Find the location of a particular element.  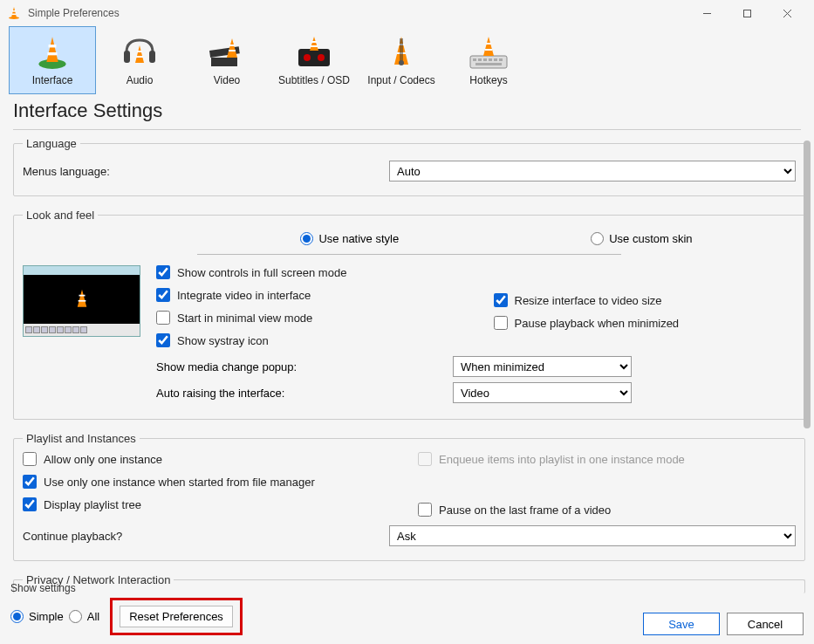

auto-raising-select: Video is located at coordinates (543, 393).